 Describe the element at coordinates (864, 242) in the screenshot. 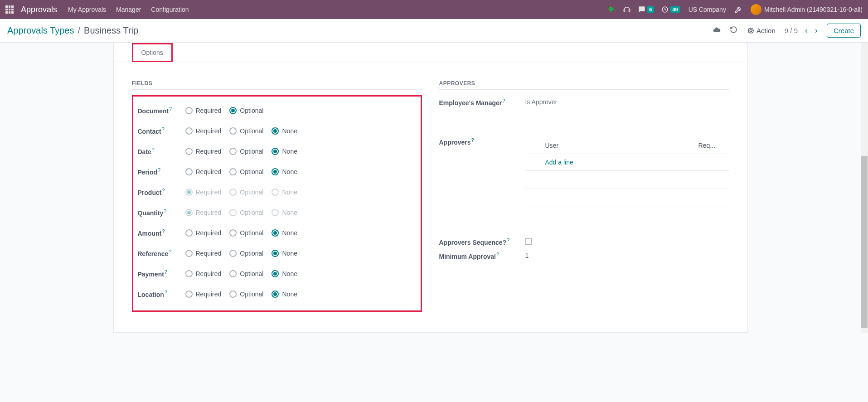

I see `scrollbar-thumb` at that location.